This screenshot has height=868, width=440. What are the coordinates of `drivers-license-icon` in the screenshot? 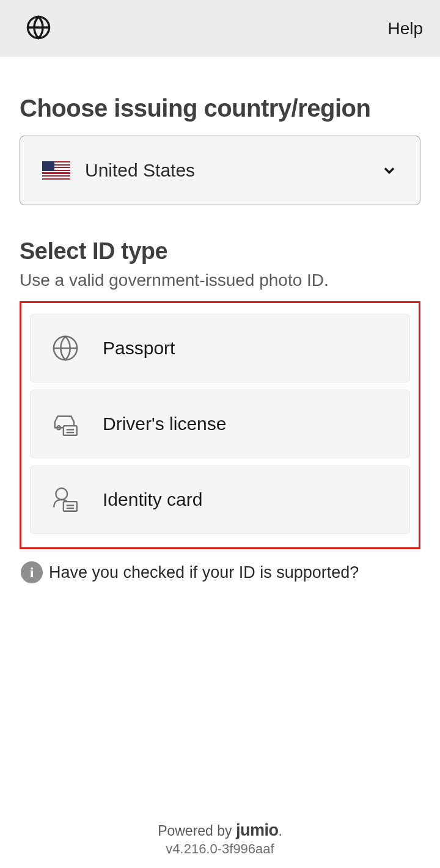 It's located at (65, 424).